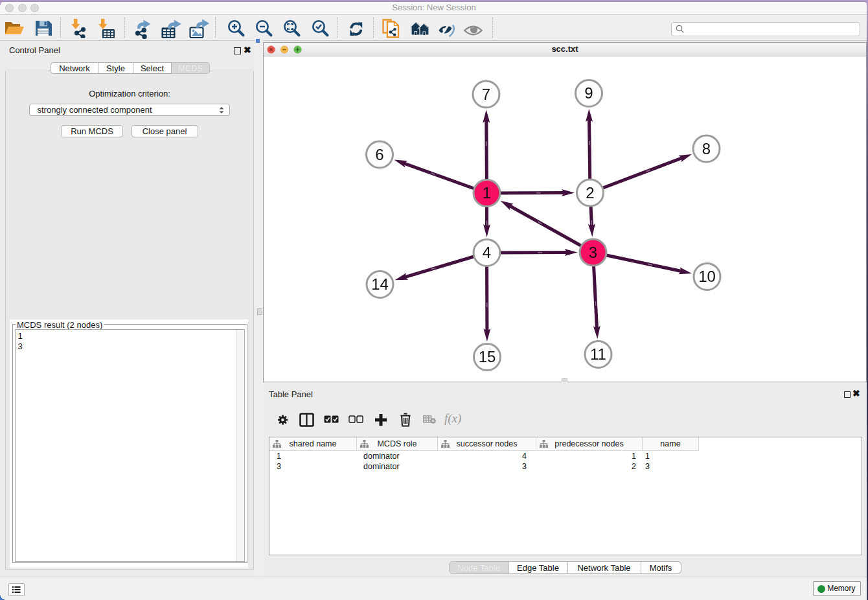 The width and height of the screenshot is (868, 600). What do you see at coordinates (380, 154) in the screenshot?
I see `svg-text: 6` at bounding box center [380, 154].